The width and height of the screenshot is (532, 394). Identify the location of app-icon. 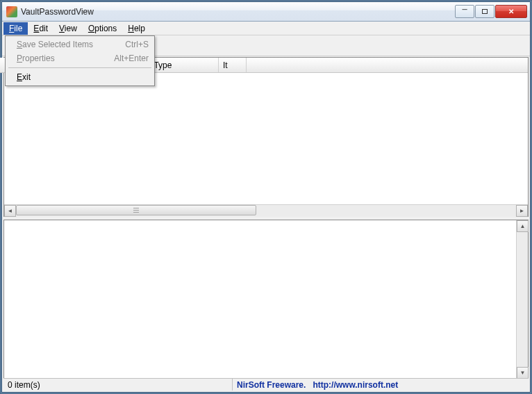
(12, 12).